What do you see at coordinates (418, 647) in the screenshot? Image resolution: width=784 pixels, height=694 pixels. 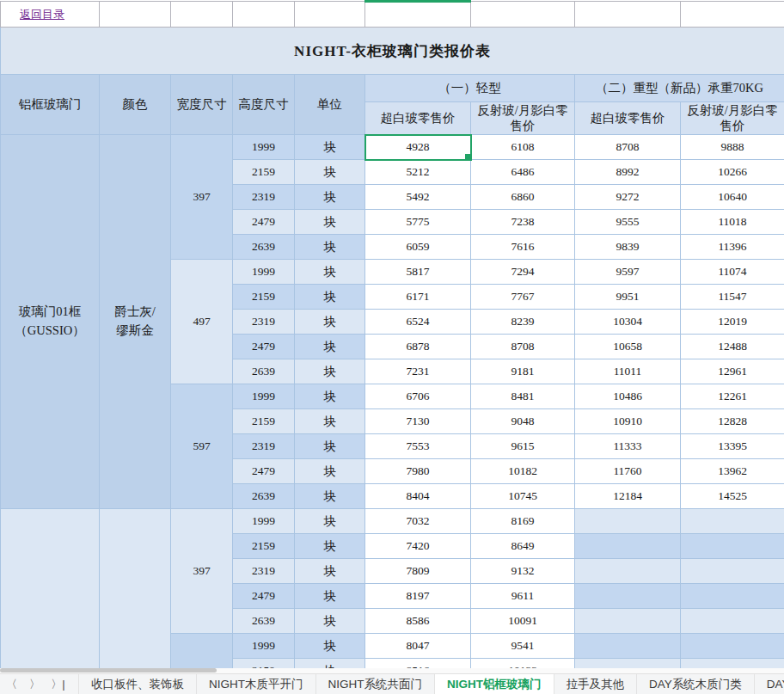 I see `price-cell: 8047` at bounding box center [418, 647].